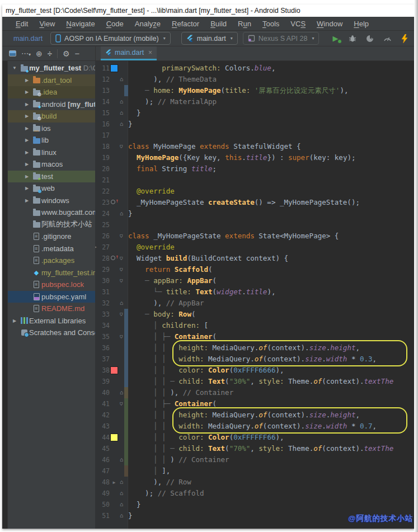 The image size is (418, 532). I want to click on tree-item-my_flutter_test.iml: ◆my_flutter_test.iml, so click(51, 273).